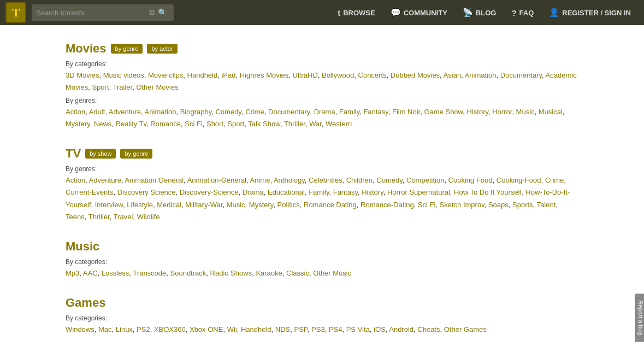  Describe the element at coordinates (80, 329) in the screenshot. I see `link-windows: Windows` at that location.